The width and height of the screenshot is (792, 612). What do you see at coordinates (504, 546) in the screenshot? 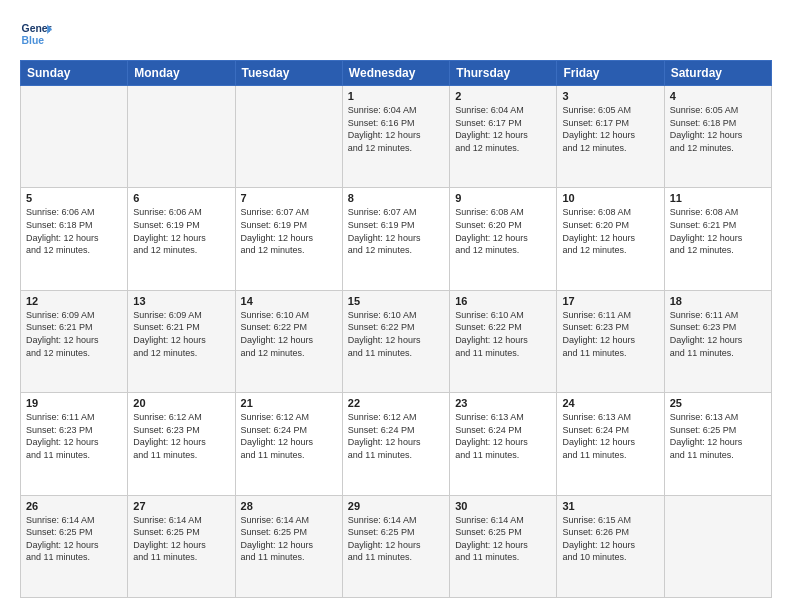
I see `calendar-cell: 30Sunrise: 6:14 AM Sunset: 6:25 PM Dayli…` at bounding box center [504, 546].